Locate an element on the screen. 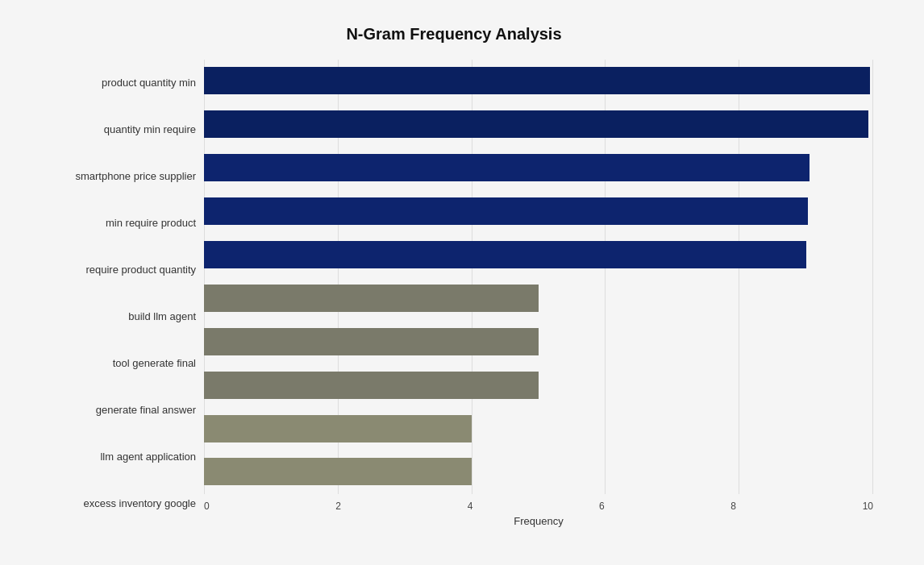 This screenshot has height=565, width=924. x-tick: 0 is located at coordinates (206, 506).